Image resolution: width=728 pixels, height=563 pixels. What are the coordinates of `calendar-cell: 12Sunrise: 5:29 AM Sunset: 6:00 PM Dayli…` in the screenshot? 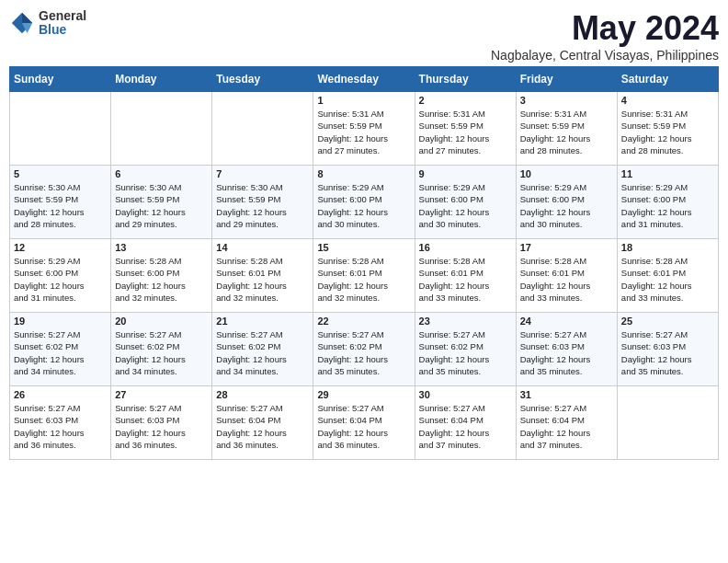 It's located at (61, 276).